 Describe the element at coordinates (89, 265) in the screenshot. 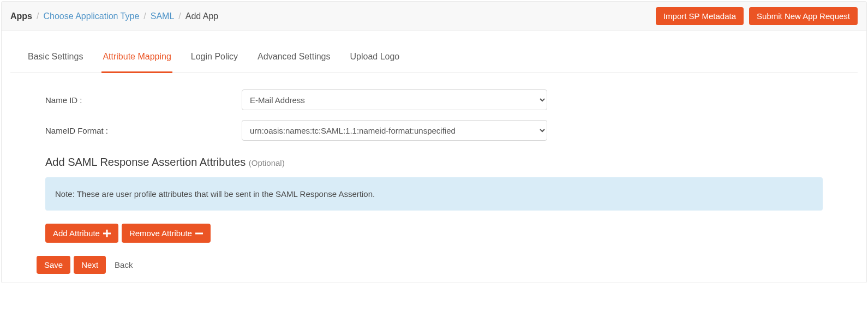

I see `next-button: Next` at that location.